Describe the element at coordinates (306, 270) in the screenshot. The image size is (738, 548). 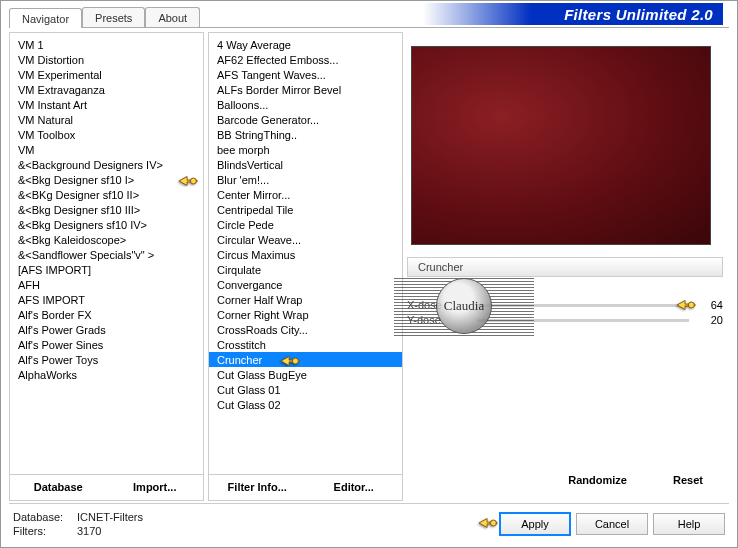
I see `list-item: Cirqulate` at that location.